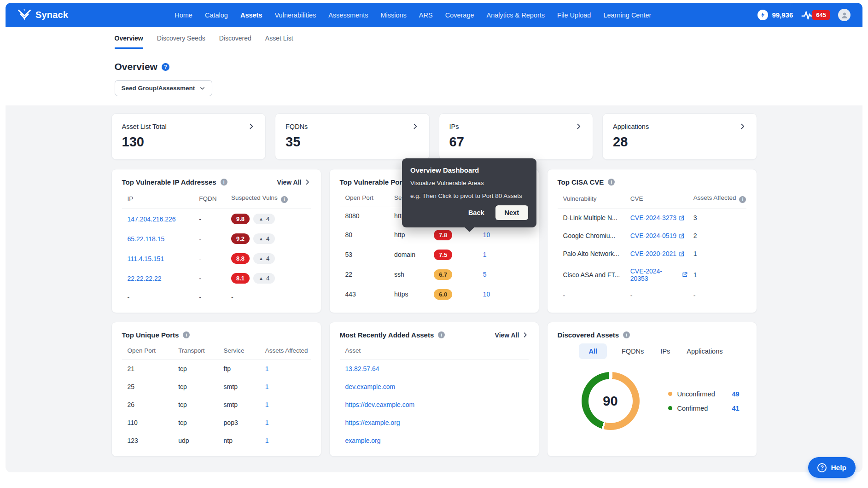 The width and height of the screenshot is (868, 488). Describe the element at coordinates (574, 15) in the screenshot. I see `nav-item-file-upload: File Upload` at that location.